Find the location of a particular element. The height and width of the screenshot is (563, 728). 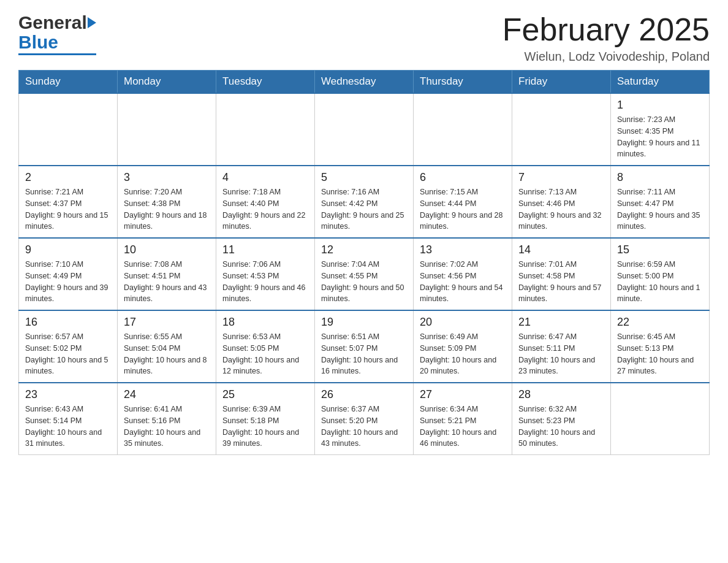

calendar-day-cell: 6Sunrise: 7:15 AM Sunset: 4:44 PM Daylig… is located at coordinates (463, 202).